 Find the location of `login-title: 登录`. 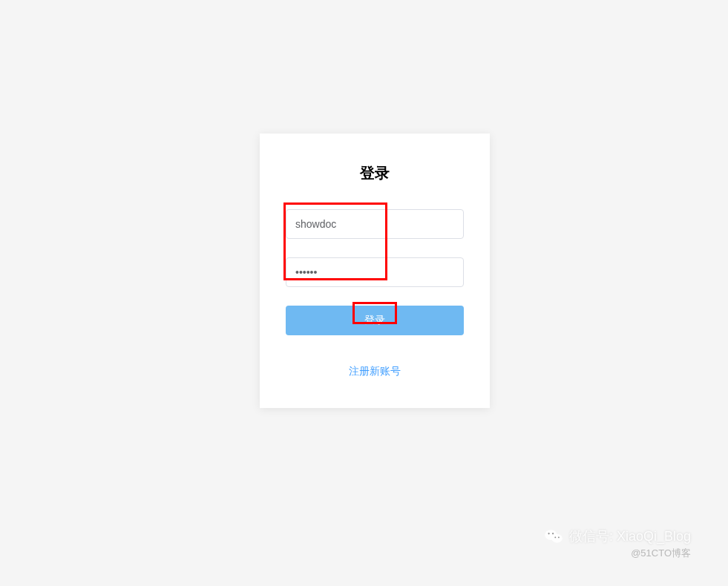

login-title: 登录 is located at coordinates (375, 174).